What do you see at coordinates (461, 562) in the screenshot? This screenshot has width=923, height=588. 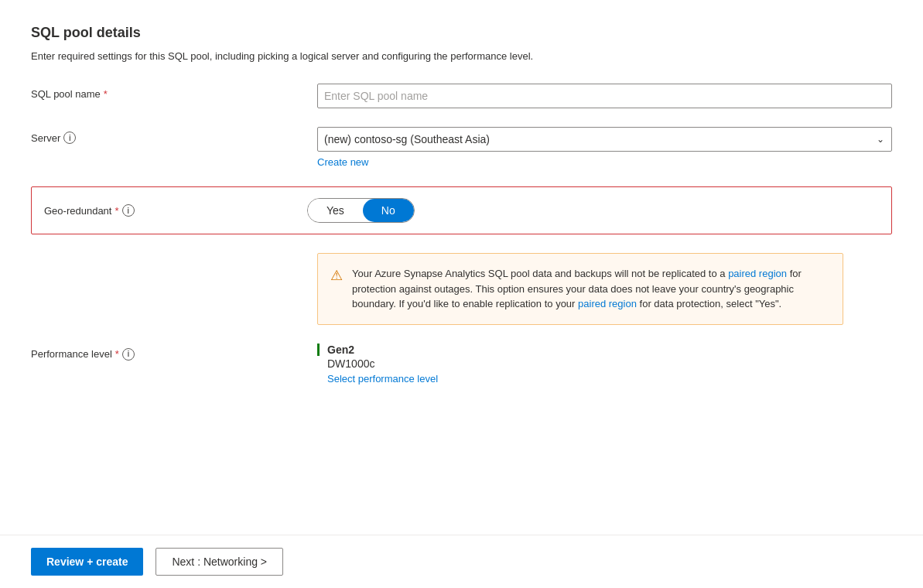 I see `bottom-bar: Review + create Next : Networking >` at bounding box center [461, 562].